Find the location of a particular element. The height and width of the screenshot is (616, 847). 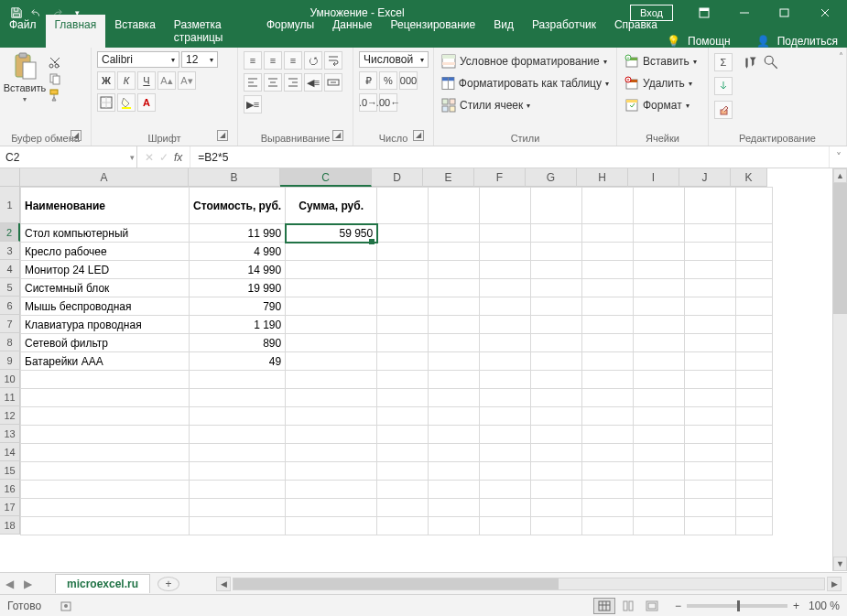

normal-view-icon is located at coordinates (604, 606).